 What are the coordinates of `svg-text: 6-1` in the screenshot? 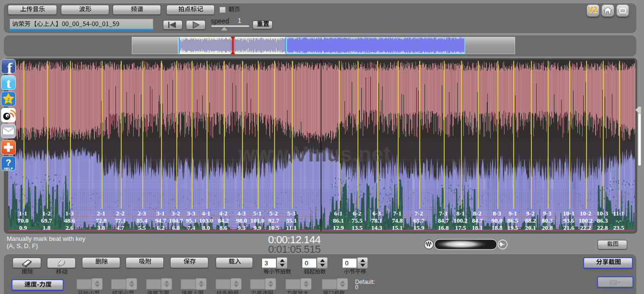 It's located at (338, 214).